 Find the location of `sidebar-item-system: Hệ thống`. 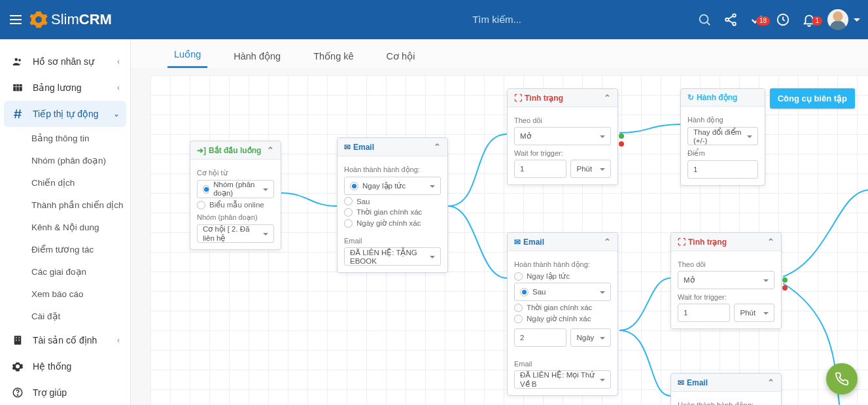

sidebar-item-system: Hệ thống is located at coordinates (65, 366).